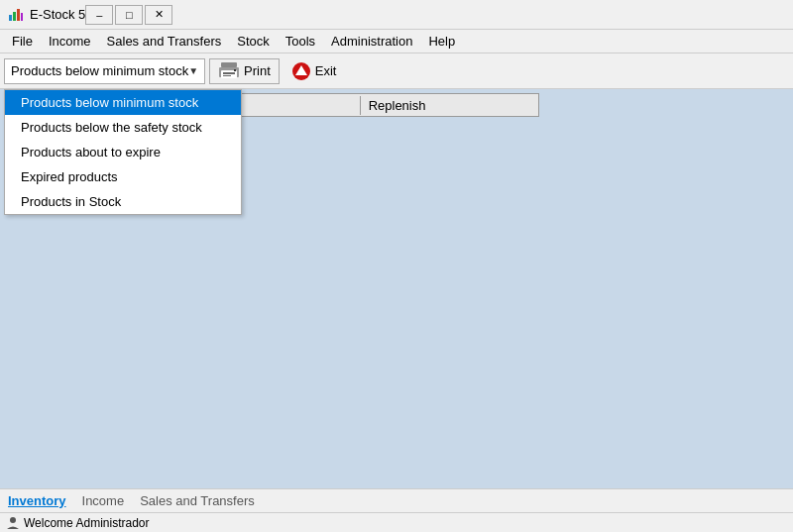  What do you see at coordinates (396, 42) in the screenshot?
I see `menu-bar: File Income Sales and Transfers Stock To…` at bounding box center [396, 42].